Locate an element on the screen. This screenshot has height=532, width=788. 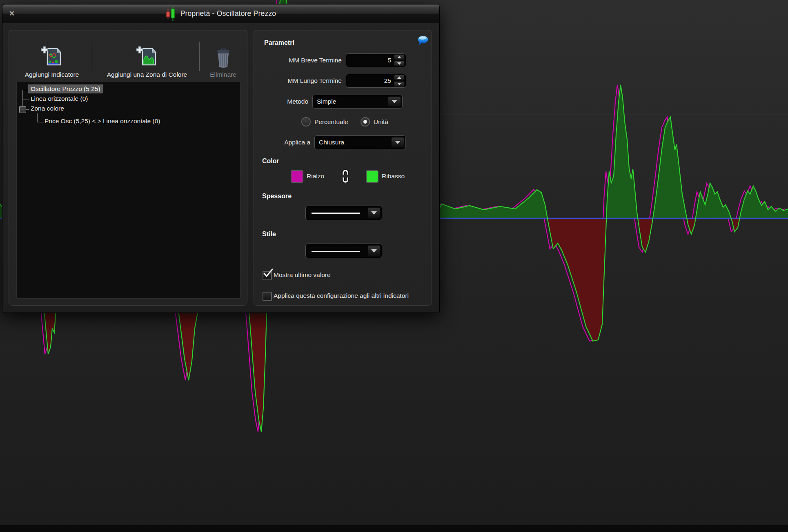
link-colors-icon is located at coordinates (345, 176).